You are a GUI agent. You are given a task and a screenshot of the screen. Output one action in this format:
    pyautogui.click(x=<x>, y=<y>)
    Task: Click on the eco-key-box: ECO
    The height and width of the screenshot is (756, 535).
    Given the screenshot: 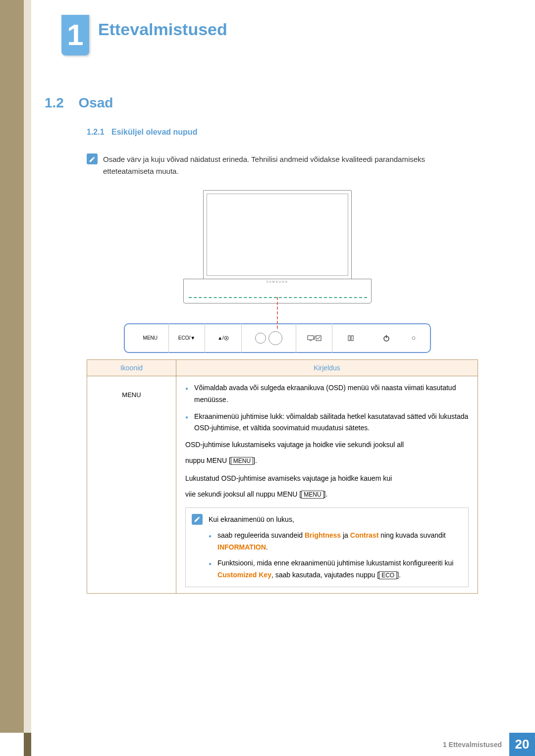 What is the action you would take?
    pyautogui.click(x=388, y=575)
    